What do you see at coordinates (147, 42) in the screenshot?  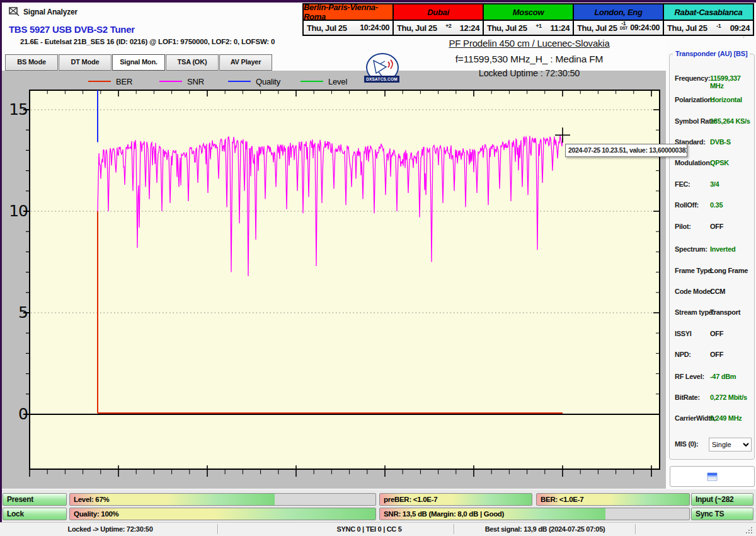 I see `tuner-details: 21.6E - Eutelsat 21B_SES 16 (ID: 0216) @…` at bounding box center [147, 42].